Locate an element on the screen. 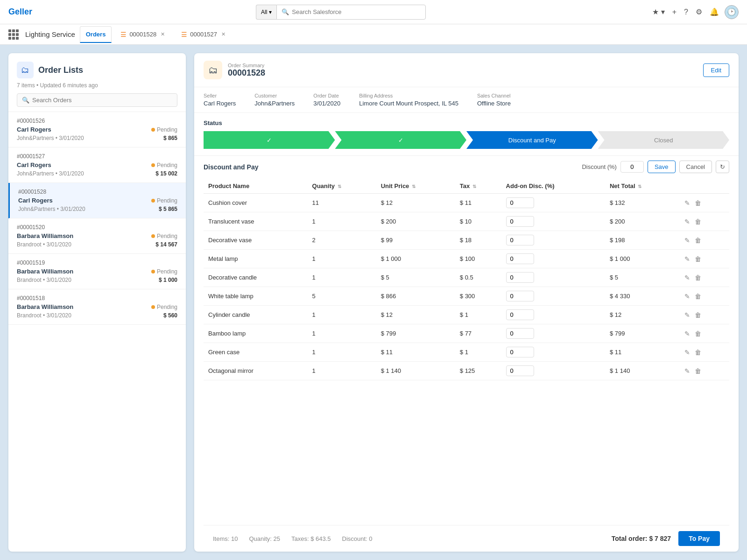 The width and height of the screenshot is (747, 560). table-row: Cushion cover 11 $ 12 $ 11 $ 132 ✎ 🗑 is located at coordinates (466, 203).